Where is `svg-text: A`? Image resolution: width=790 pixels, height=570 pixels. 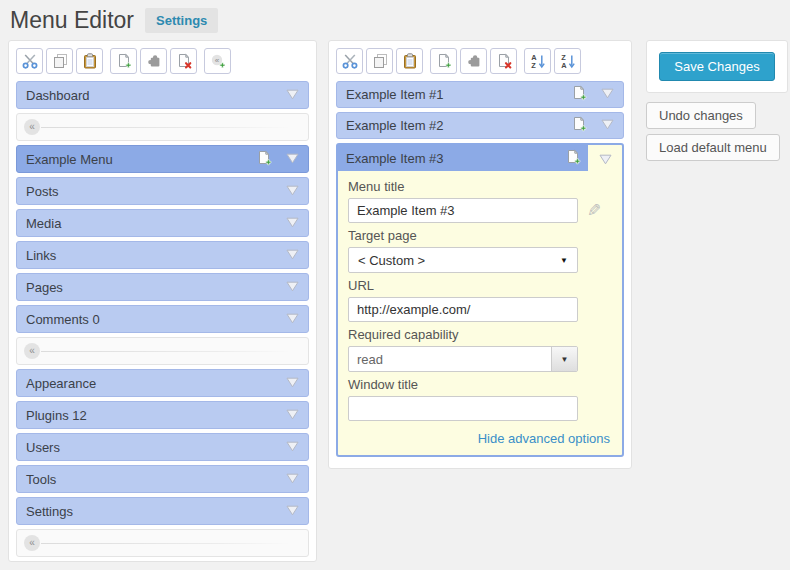 svg-text: A is located at coordinates (564, 65).